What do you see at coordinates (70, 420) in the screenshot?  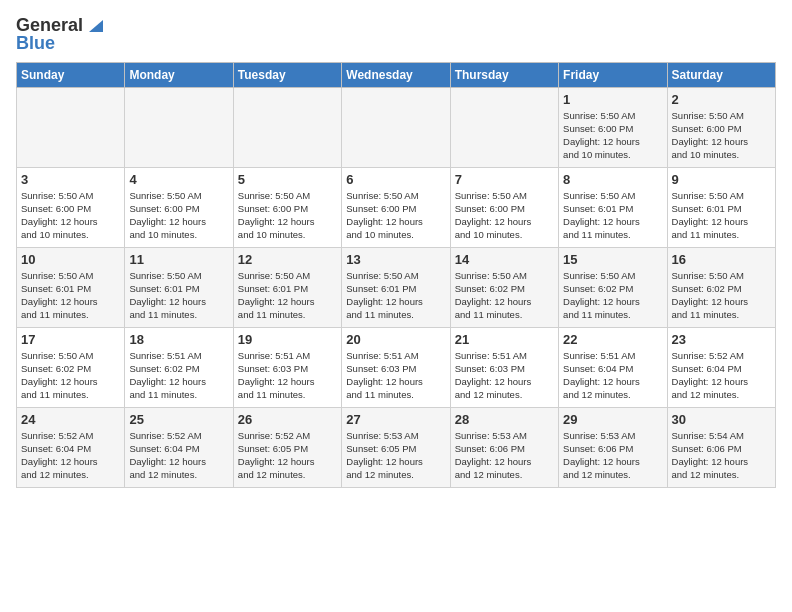 I see `day-number: 24` at bounding box center [70, 420].